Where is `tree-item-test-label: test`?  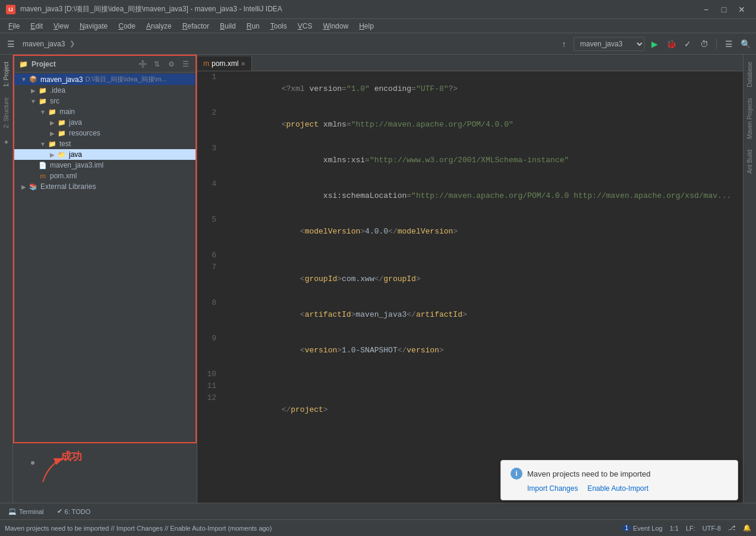 tree-item-test-label: test is located at coordinates (65, 144).